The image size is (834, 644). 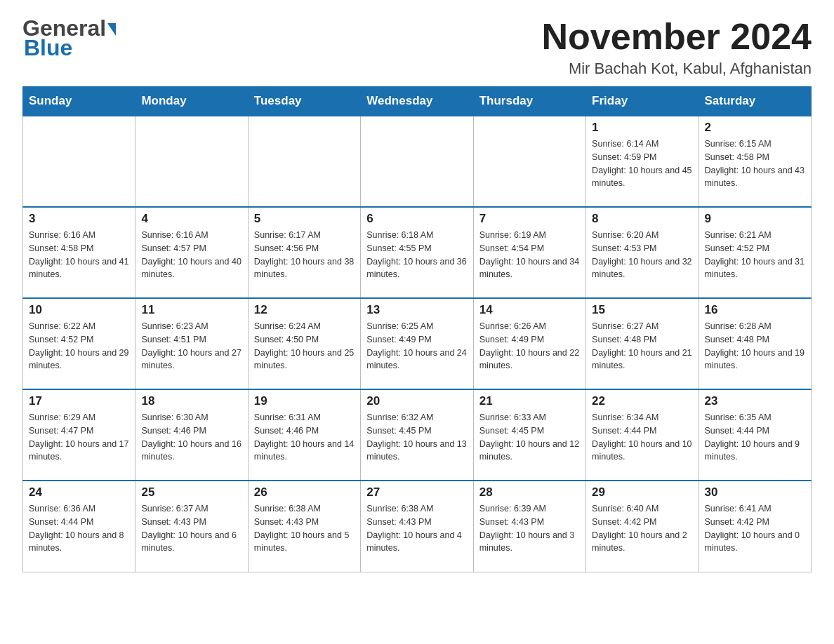 I want to click on main-title: November 2024, so click(x=677, y=36).